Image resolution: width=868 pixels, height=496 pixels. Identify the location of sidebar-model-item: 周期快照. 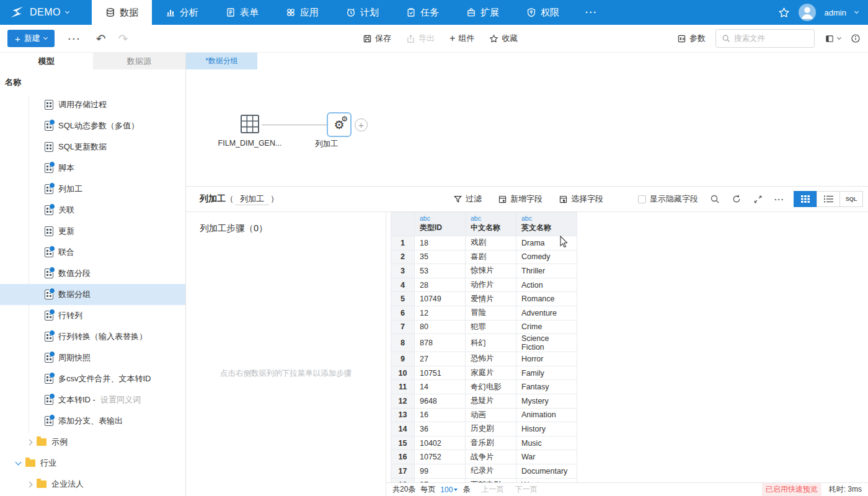
(93, 358).